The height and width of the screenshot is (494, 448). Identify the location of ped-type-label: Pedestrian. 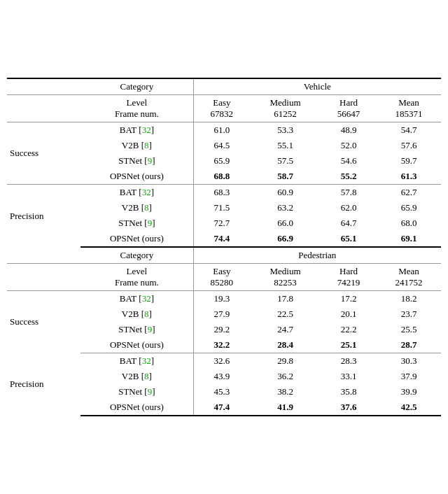
(317, 255).